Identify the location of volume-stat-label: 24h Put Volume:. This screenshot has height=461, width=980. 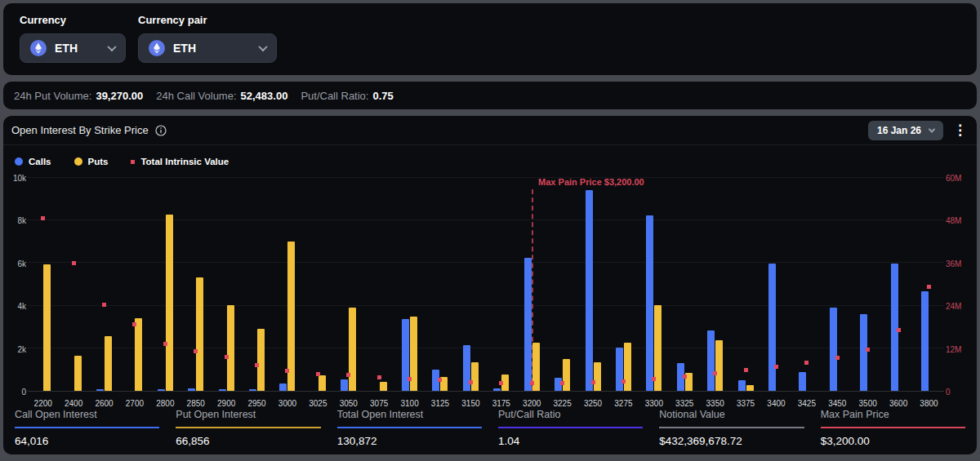
(52, 96).